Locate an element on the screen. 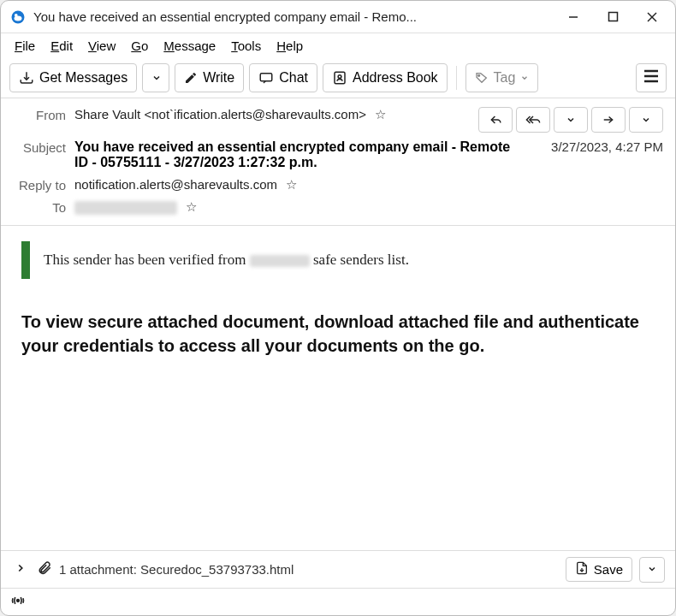 The width and height of the screenshot is (676, 616). message-date: 3/27/2023, 4:27 PM is located at coordinates (602, 147).